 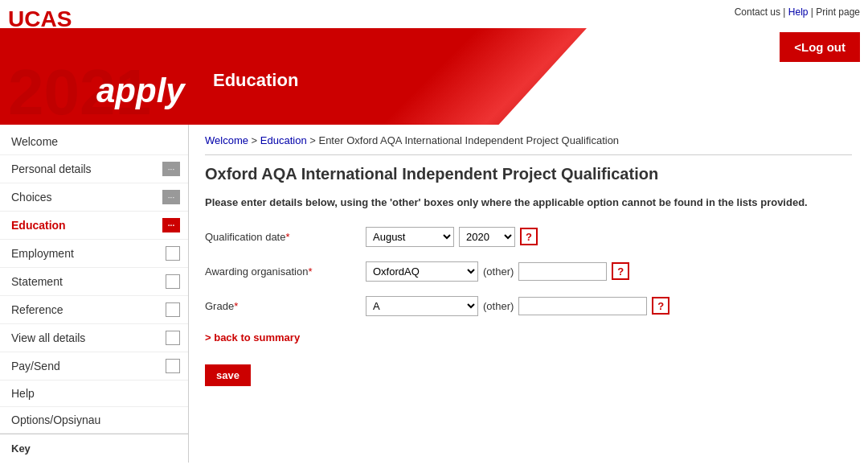 What do you see at coordinates (285, 272) in the screenshot?
I see `awarding-organisation-label: Awarding organisation*` at bounding box center [285, 272].